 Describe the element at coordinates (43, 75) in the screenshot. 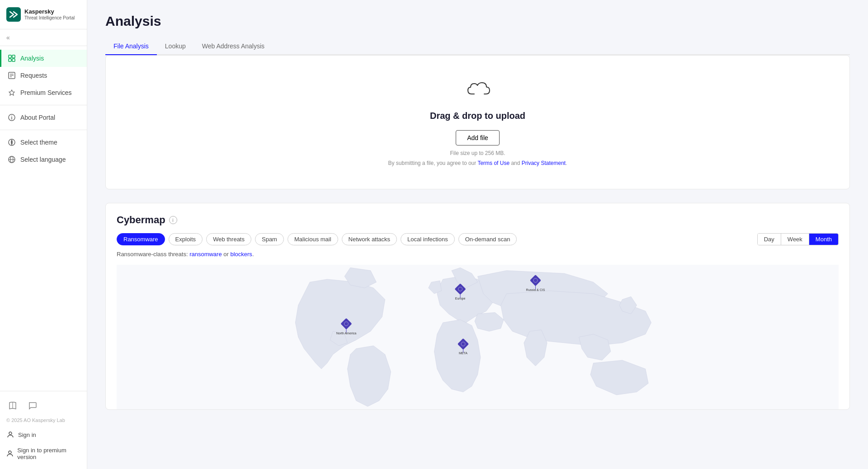

I see `sidebar-item-requests: Requests` at that location.